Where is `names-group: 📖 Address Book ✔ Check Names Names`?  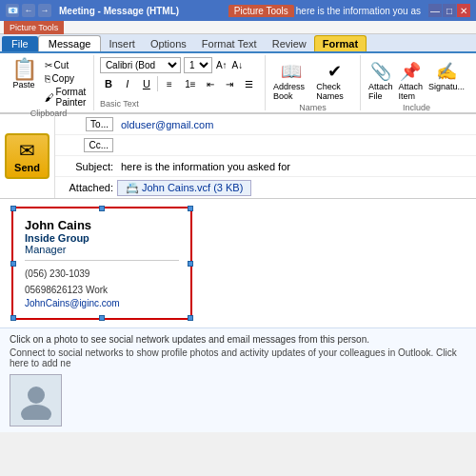
names-group: 📖 Address Book ✔ Check Names Names is located at coordinates (313, 83).